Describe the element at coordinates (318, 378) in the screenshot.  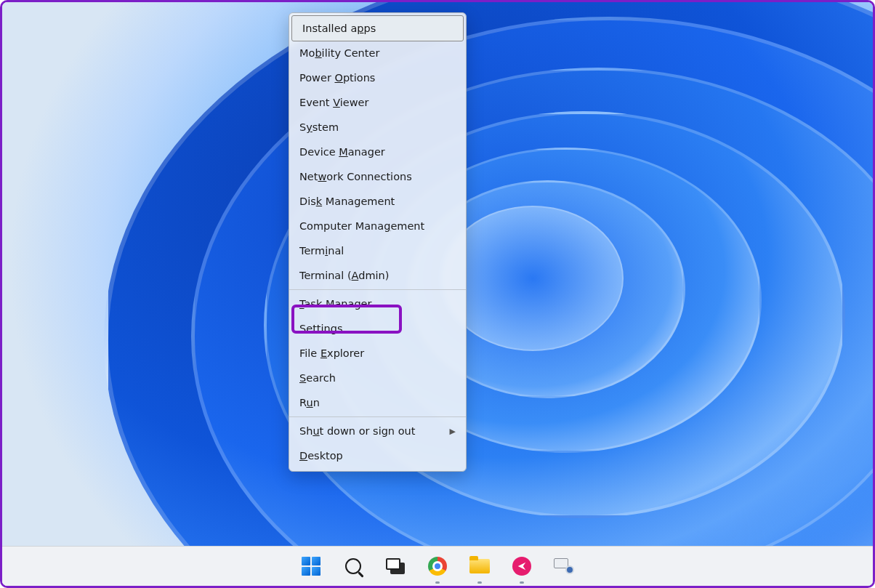
I see `menu-item-label: Search` at that location.